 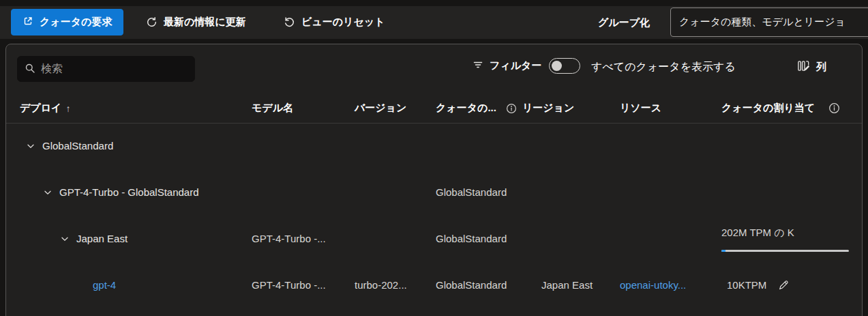 What do you see at coordinates (758, 233) in the screenshot?
I see `quota-allocation-cell: 202M TPM の K` at bounding box center [758, 233].